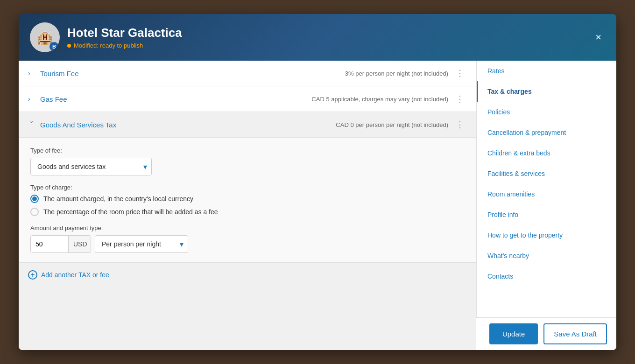  Describe the element at coordinates (392, 125) in the screenshot. I see `gst-fee-detail: CAD 0 per person per night (not included…` at that location.